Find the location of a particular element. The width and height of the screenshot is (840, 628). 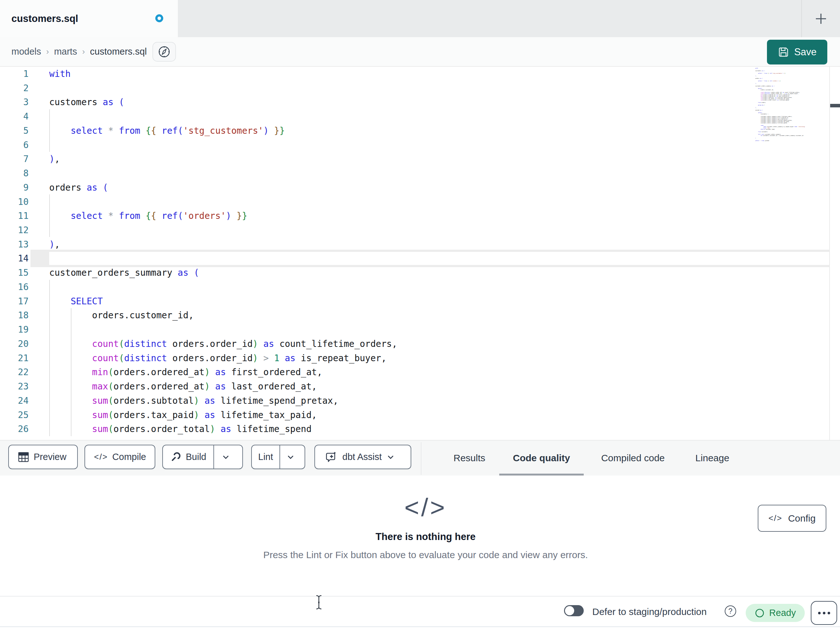

breadcrumb-current-file: customers.sql is located at coordinates (118, 52).